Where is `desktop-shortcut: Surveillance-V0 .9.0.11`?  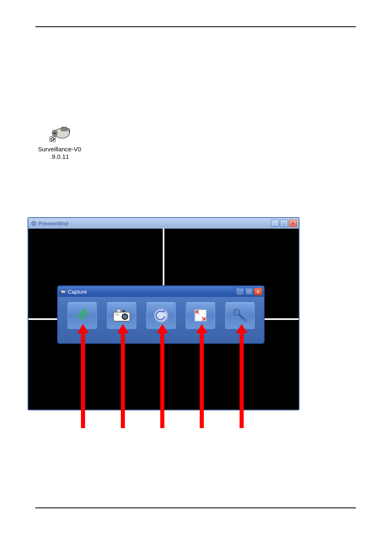
desktop-shortcut: Surveillance-V0 .9.0.11 is located at coordinates (60, 142).